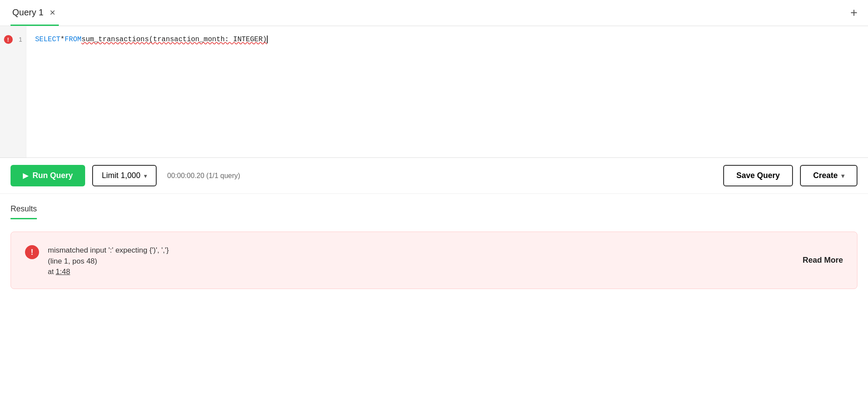 The height and width of the screenshot is (414, 868). I want to click on sql-select-keyword: SELECT, so click(48, 39).